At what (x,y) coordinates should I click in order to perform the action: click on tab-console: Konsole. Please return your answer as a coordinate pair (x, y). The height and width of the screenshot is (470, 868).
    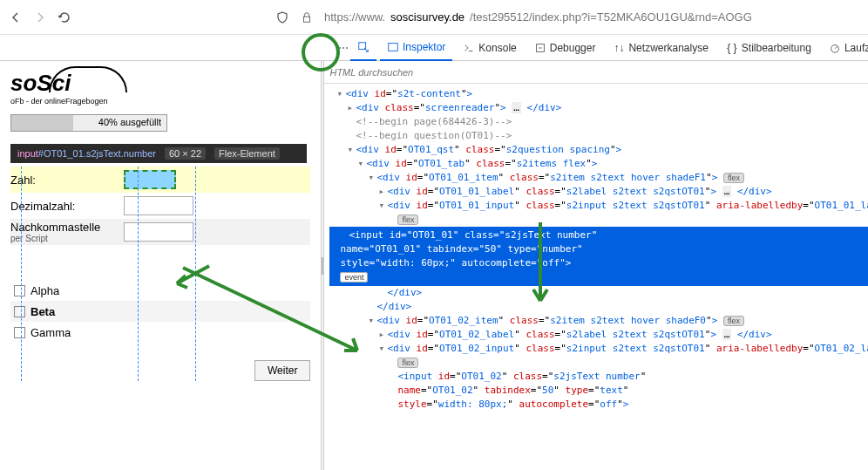
    Looking at the image, I should click on (490, 48).